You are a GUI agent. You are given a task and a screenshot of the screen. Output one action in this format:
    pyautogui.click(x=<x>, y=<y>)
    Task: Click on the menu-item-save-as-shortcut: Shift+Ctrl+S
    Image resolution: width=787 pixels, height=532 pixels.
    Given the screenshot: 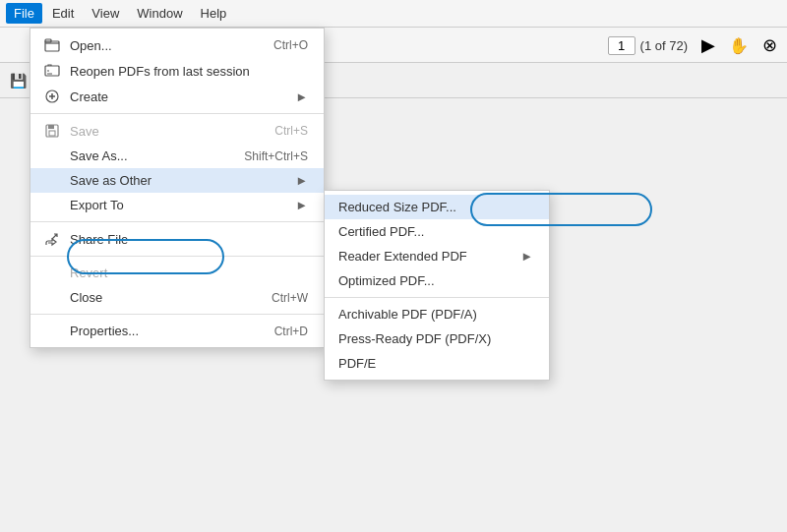 What is the action you would take?
    pyautogui.click(x=275, y=156)
    